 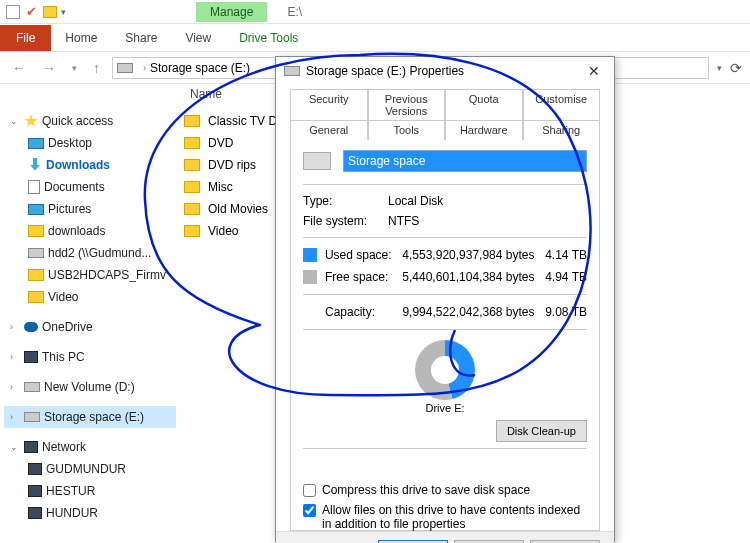 What do you see at coordinates (484, 130) in the screenshot?
I see `tab-hardware: Hardware` at bounding box center [484, 130].